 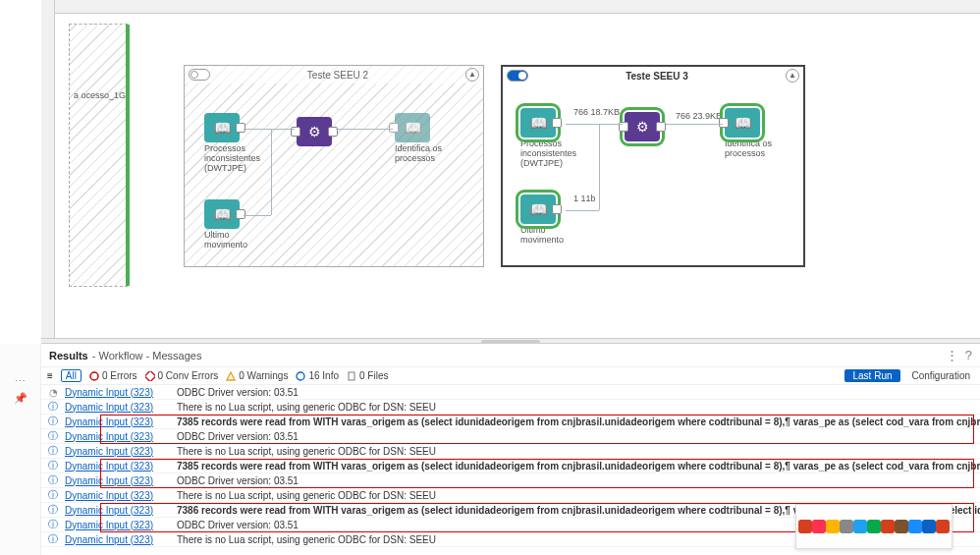 I want to click on tool-meta: 766 23.9KB, so click(x=699, y=117).